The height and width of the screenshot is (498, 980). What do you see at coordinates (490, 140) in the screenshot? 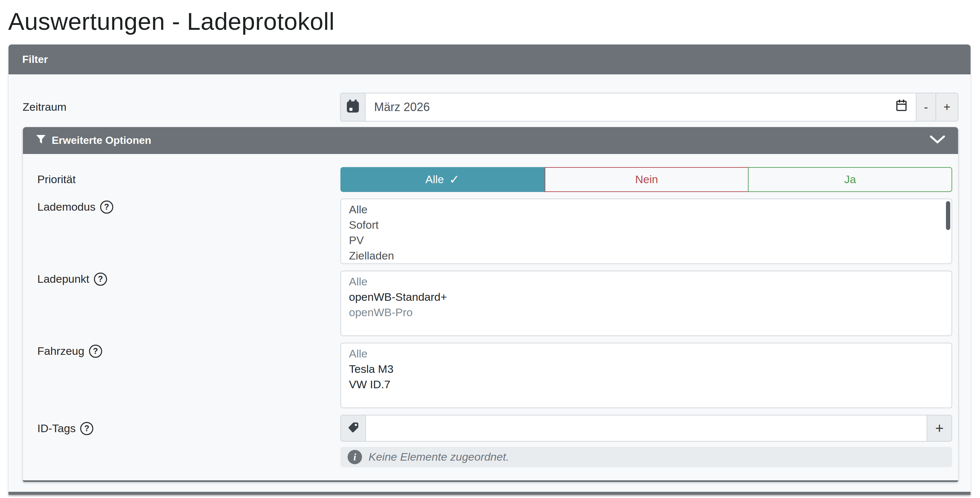
I see `advanced-options-header: Erweiterte Optionen` at bounding box center [490, 140].